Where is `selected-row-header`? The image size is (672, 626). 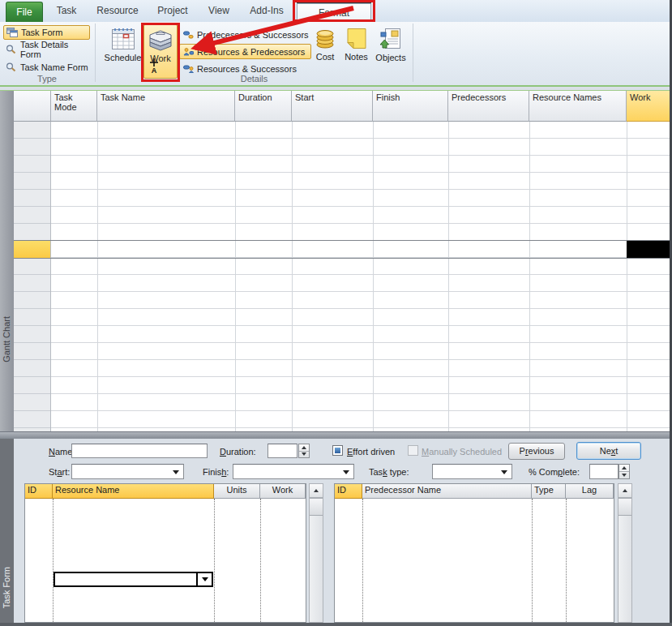
selected-row-header is located at coordinates (32, 250).